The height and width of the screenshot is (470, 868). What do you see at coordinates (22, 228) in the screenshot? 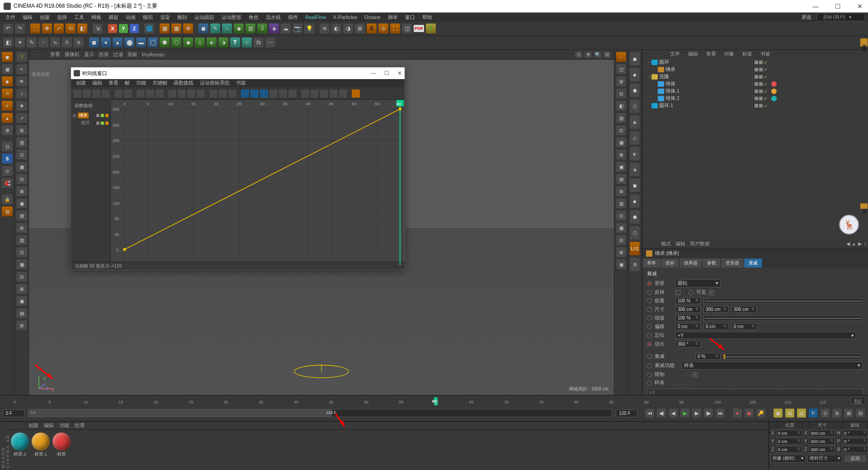
I see `lt-15: ⊞` at bounding box center [22, 228].